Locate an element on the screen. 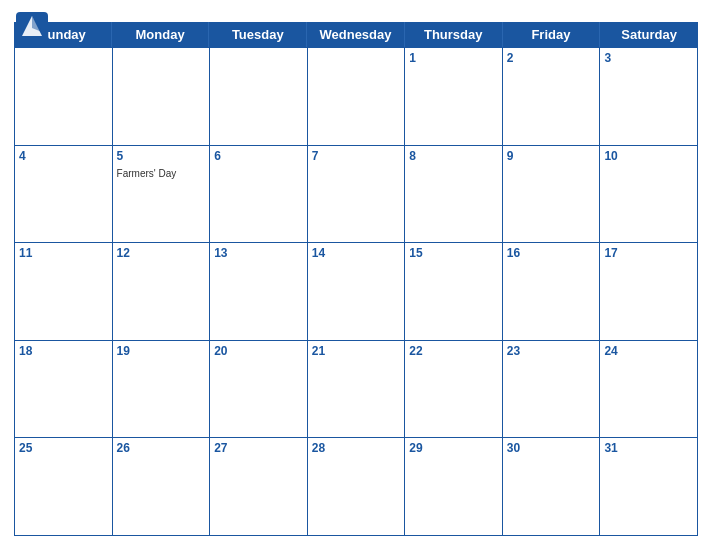  date-number: 25 is located at coordinates (64, 448).